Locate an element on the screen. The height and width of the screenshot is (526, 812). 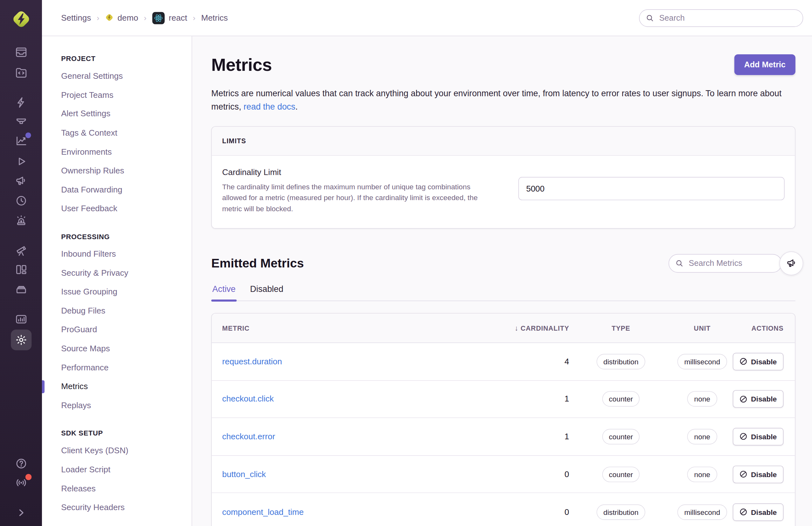
cardinality-limit-label: Cardinality Limit is located at coordinates (358, 172).